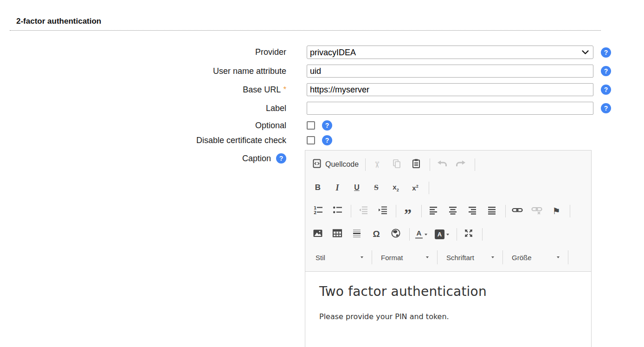 The image size is (644, 347). What do you see at coordinates (339, 257) in the screenshot?
I see `style-combo: Stil` at bounding box center [339, 257].